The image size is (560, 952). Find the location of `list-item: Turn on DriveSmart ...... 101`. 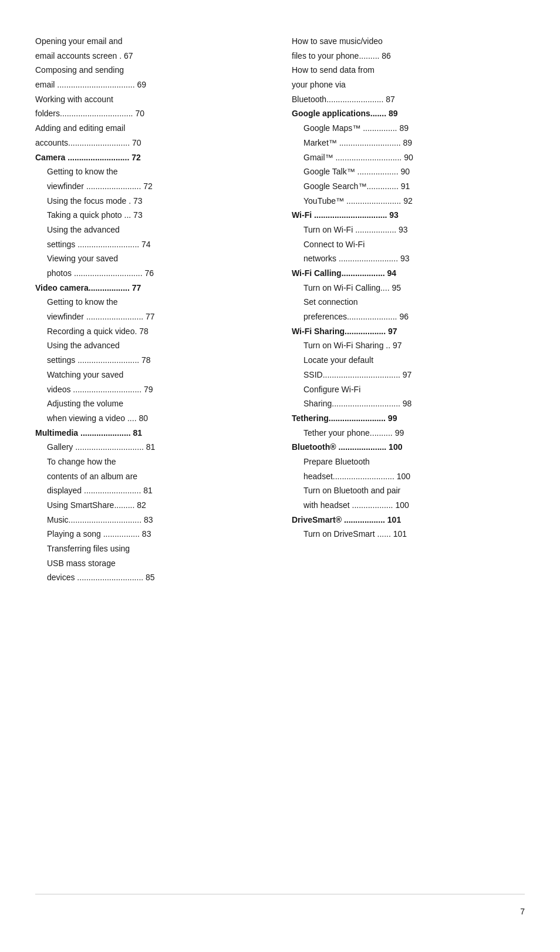

list-item: Turn on DriveSmart ...... 101 is located at coordinates (409, 534).